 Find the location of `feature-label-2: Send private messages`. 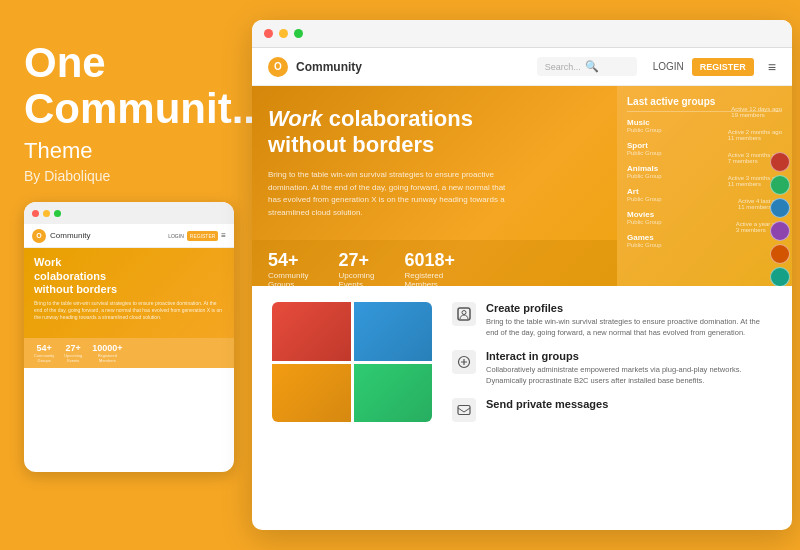

feature-label-2: Send private messages is located at coordinates (547, 404).